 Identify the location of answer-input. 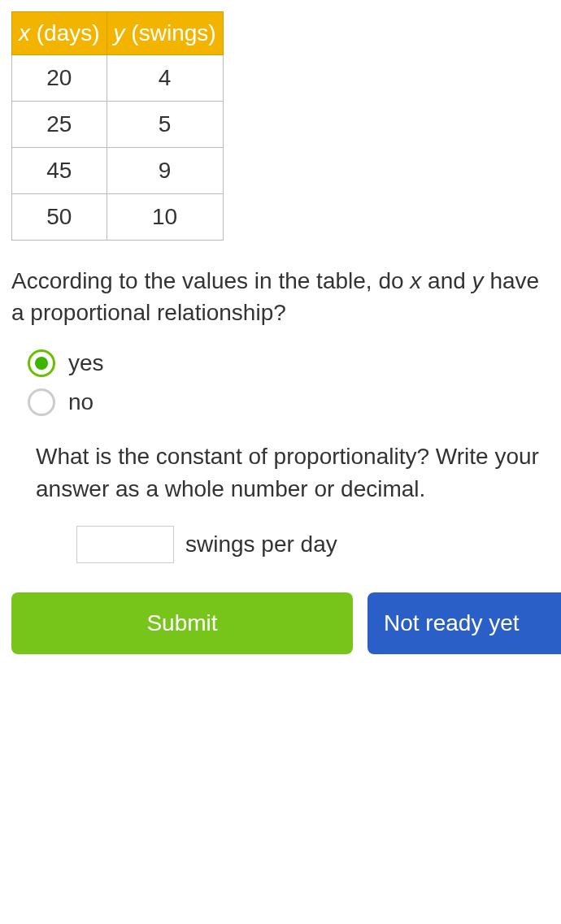
(125, 544).